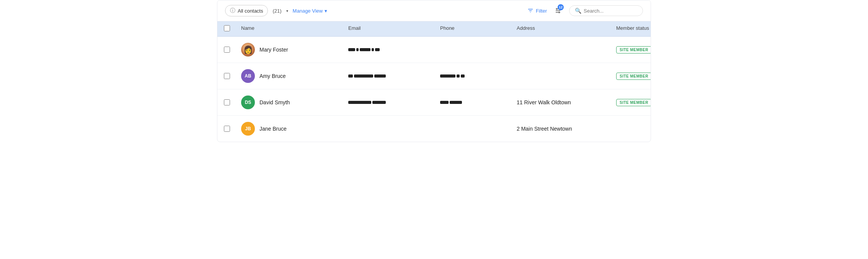  Describe the element at coordinates (434, 102) in the screenshot. I see `table-row: DS David Smyth 11 River Walk Oldtown SIT…` at that location.